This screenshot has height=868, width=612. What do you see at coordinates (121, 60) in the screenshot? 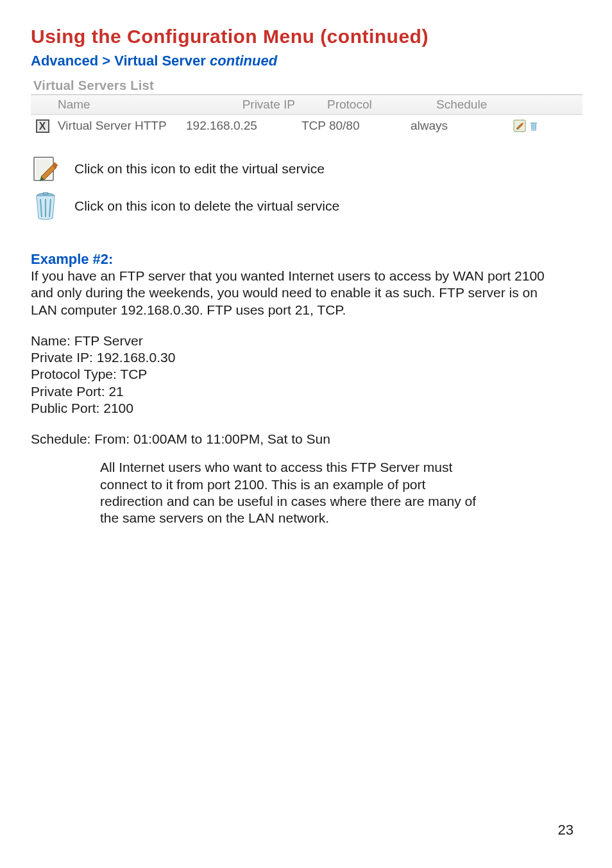
I see `breadcrumb-path: Advanced > Virtual Server` at bounding box center [121, 60].